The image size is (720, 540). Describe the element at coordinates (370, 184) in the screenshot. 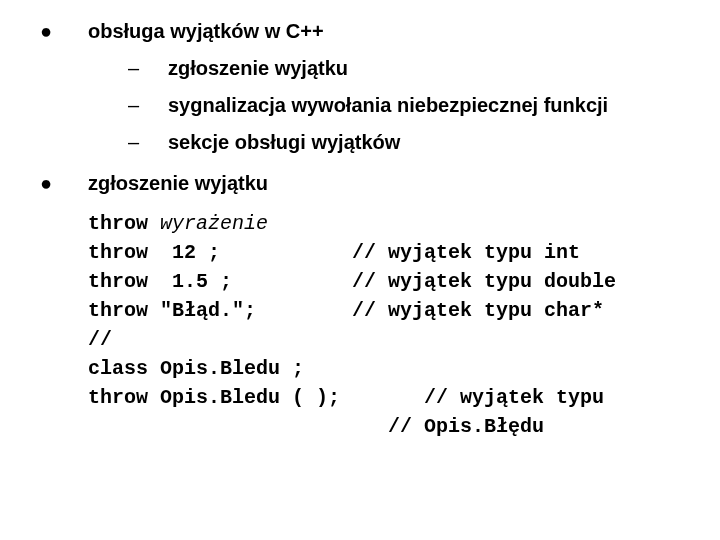

I see `bullet-item: ● zgłoszenie wyjątku` at that location.